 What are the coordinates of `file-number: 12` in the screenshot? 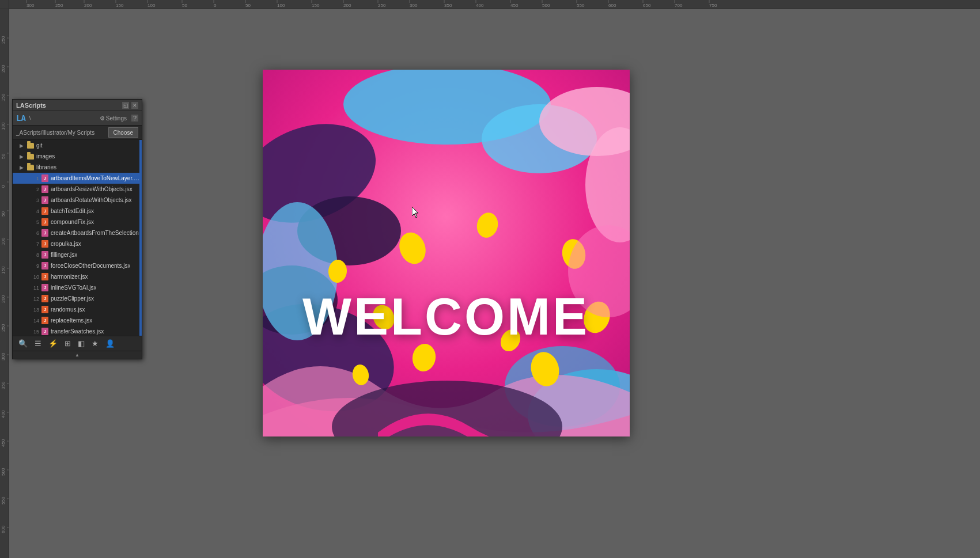 It's located at (34, 299).